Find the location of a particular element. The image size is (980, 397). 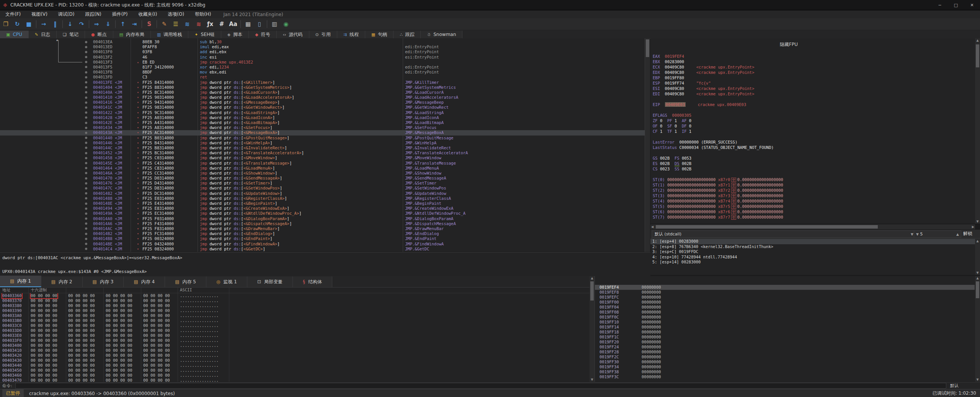

register-line: EIP 00409E03 crackme upx.00409E03 is located at coordinates (718, 105).